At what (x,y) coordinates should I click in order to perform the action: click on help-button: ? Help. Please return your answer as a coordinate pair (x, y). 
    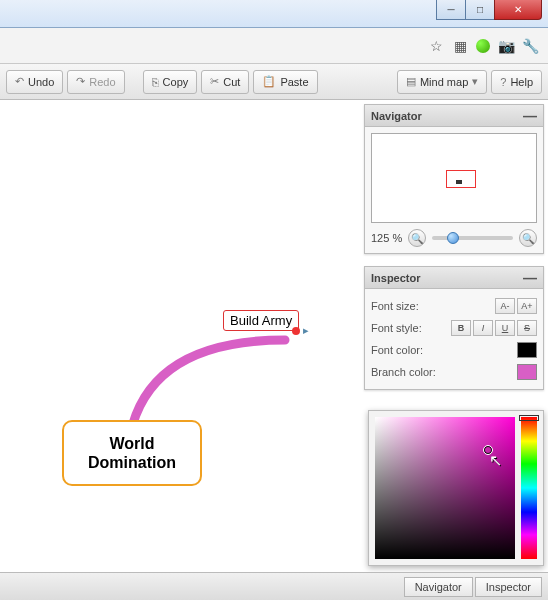
    Looking at the image, I should click on (516, 82).